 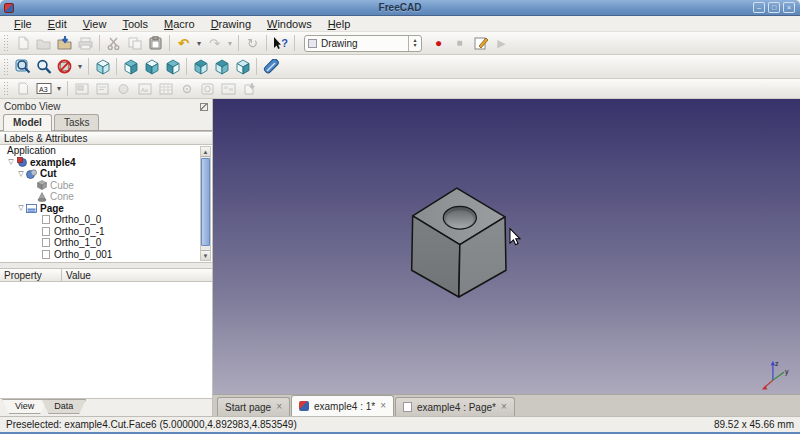 I want to click on annotation-icon, so click(x=102, y=89).